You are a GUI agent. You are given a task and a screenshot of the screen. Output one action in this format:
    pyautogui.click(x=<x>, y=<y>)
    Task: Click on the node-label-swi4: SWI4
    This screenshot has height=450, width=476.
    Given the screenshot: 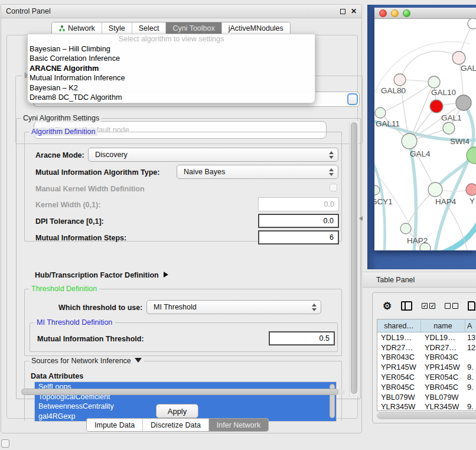 What is the action you would take?
    pyautogui.click(x=459, y=142)
    